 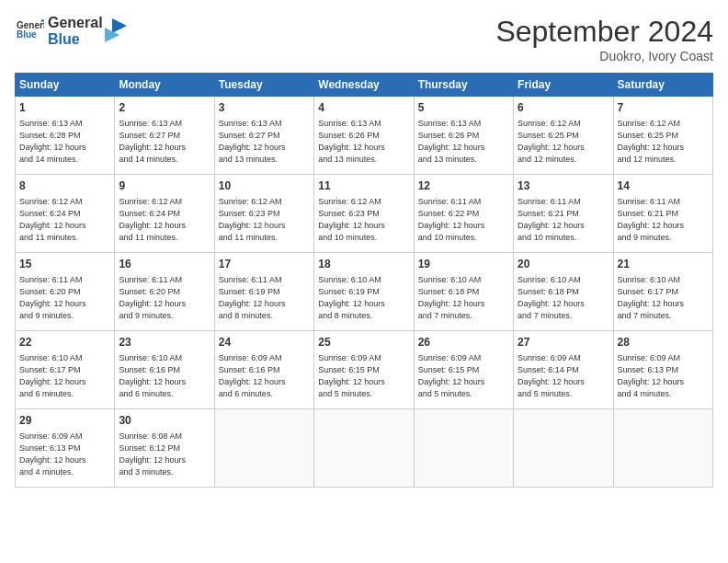 What do you see at coordinates (164, 342) in the screenshot?
I see `day-number: 23` at bounding box center [164, 342].